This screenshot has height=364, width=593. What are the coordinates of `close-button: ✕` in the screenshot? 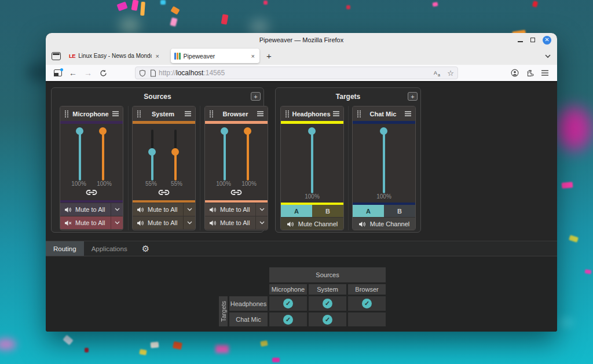 It's located at (547, 41).